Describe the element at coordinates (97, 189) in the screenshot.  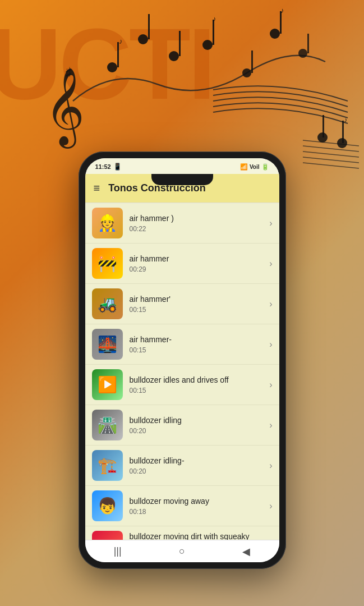
I see `menu-button: ≡` at that location.